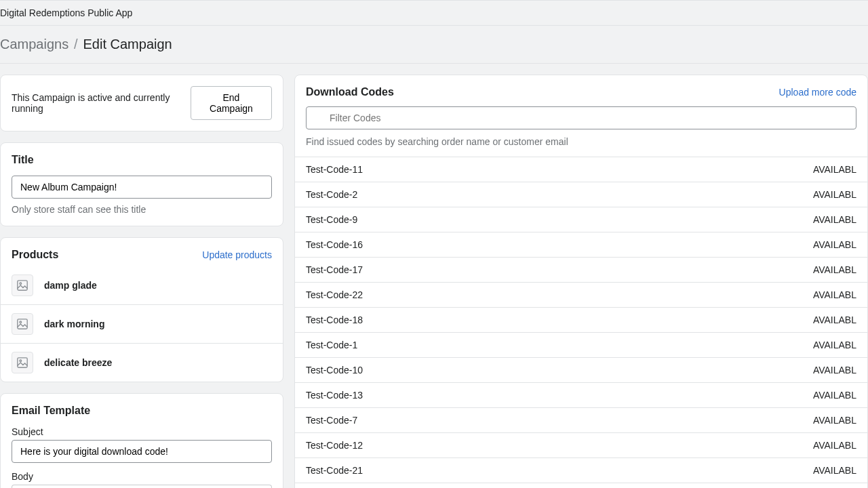 This screenshot has height=488, width=868. Describe the element at coordinates (332, 420) in the screenshot. I see `code-value: Test-Code-7` at that location.